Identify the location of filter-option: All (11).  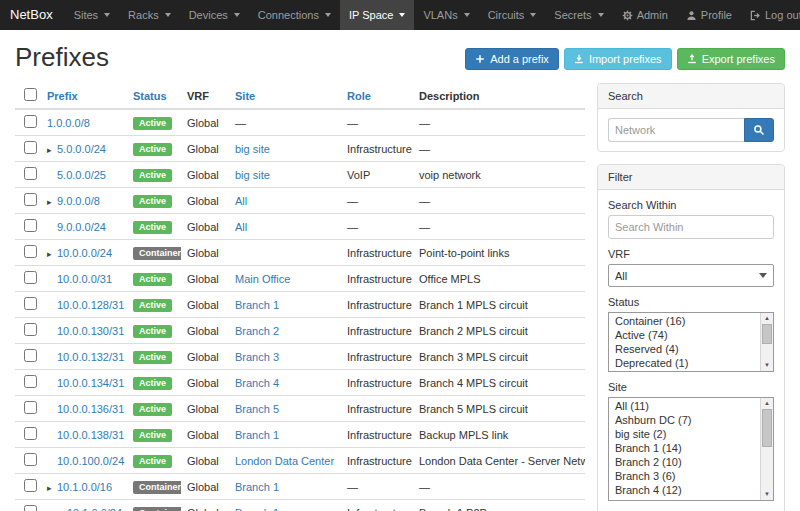
(684, 406).